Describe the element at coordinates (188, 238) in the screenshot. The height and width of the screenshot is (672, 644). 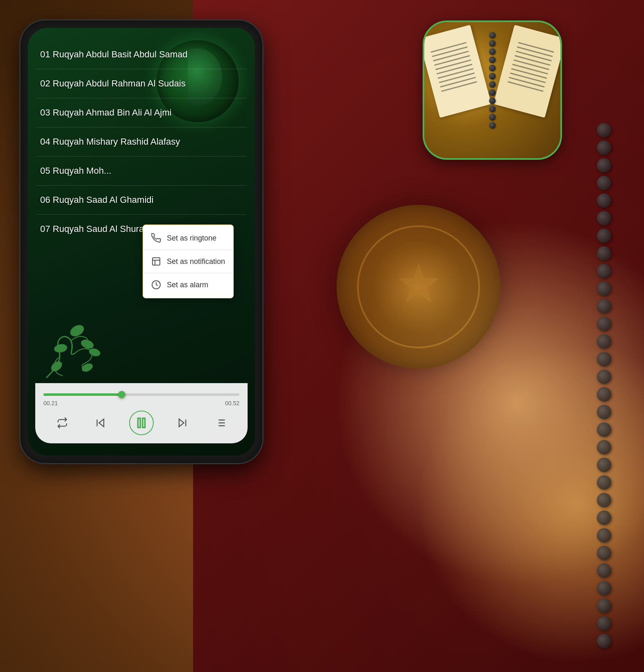
I see `context-menu-item-ringtone: Set as ringtone` at that location.